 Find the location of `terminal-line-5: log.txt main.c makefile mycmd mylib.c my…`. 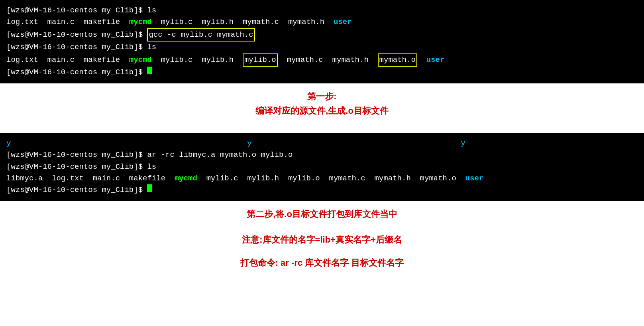

terminal-line-5: log.txt main.c makefile mycmd mylib.c my… is located at coordinates (322, 60).